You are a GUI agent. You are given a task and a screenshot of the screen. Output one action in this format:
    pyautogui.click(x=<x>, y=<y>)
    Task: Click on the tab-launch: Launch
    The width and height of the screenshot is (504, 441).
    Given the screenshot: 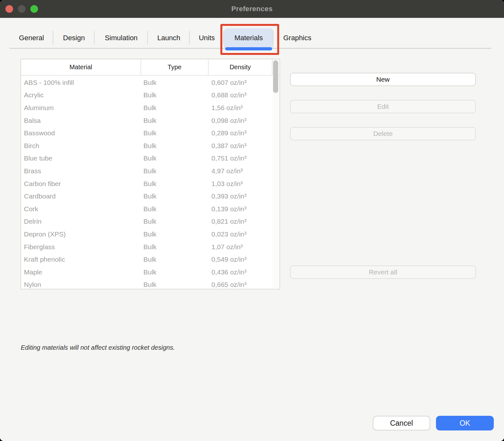 What is the action you would take?
    pyautogui.click(x=169, y=38)
    